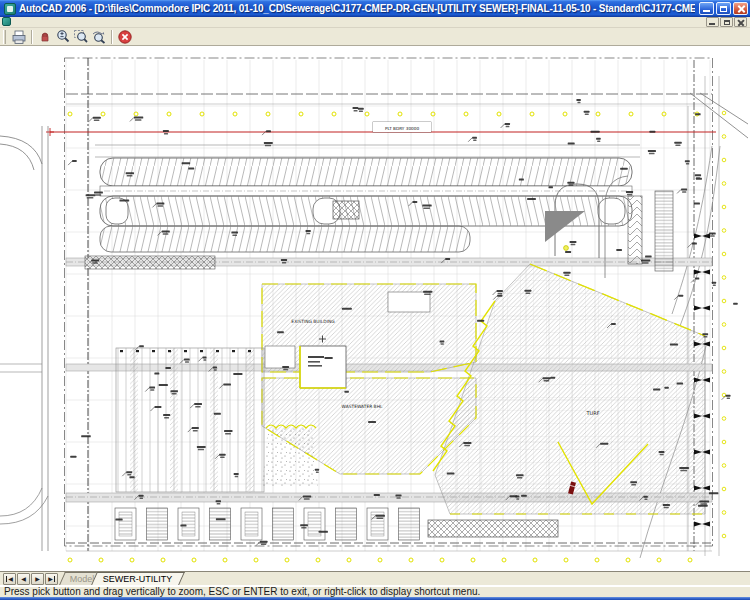 The height and width of the screenshot is (600, 750). Describe the element at coordinates (125, 37) in the screenshot. I see `exit-icon` at that location.